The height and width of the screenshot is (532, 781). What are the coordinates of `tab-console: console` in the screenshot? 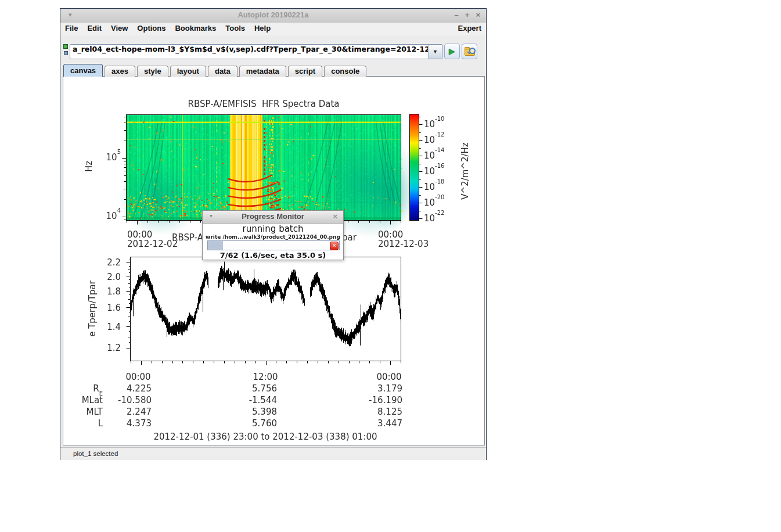 It's located at (345, 71).